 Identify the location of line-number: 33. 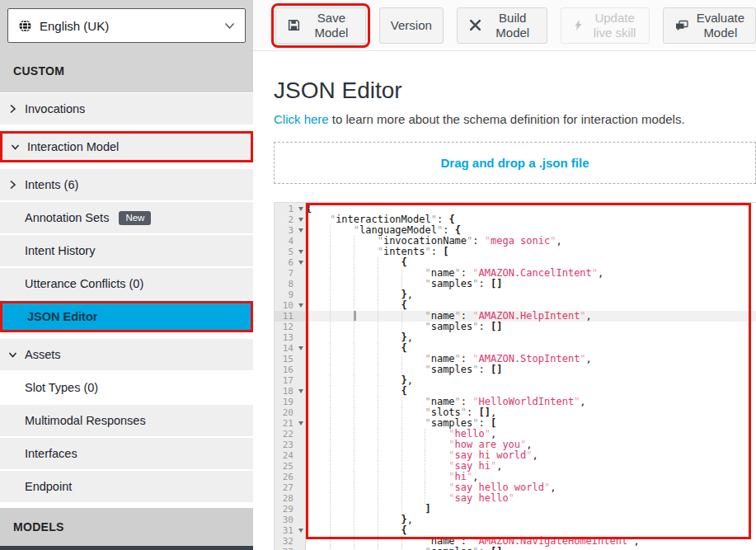
(289, 548).